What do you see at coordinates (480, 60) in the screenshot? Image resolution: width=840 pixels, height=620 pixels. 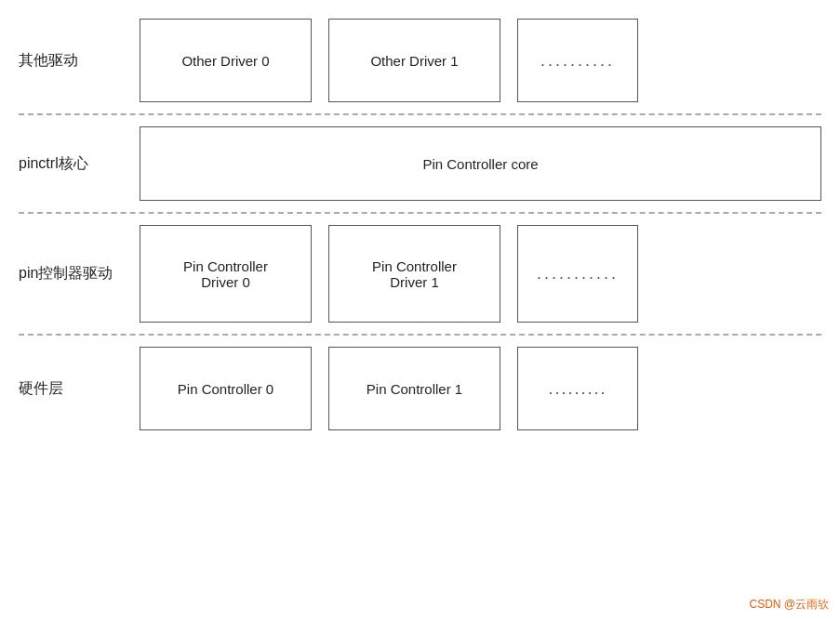 I see `other-drivers-content: Other Driver 0 Other Driver 1 ..........` at bounding box center [480, 60].